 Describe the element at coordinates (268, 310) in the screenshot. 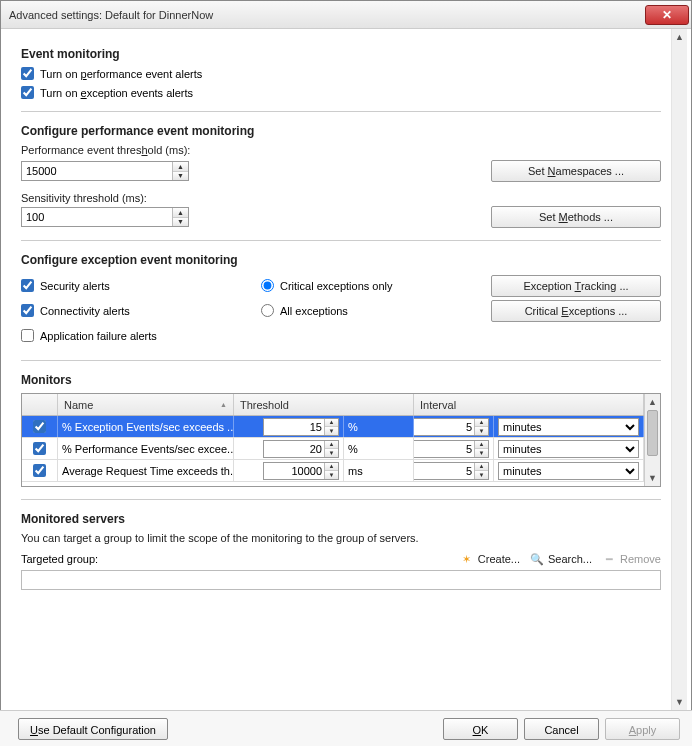

I see `radio-all-input` at that location.